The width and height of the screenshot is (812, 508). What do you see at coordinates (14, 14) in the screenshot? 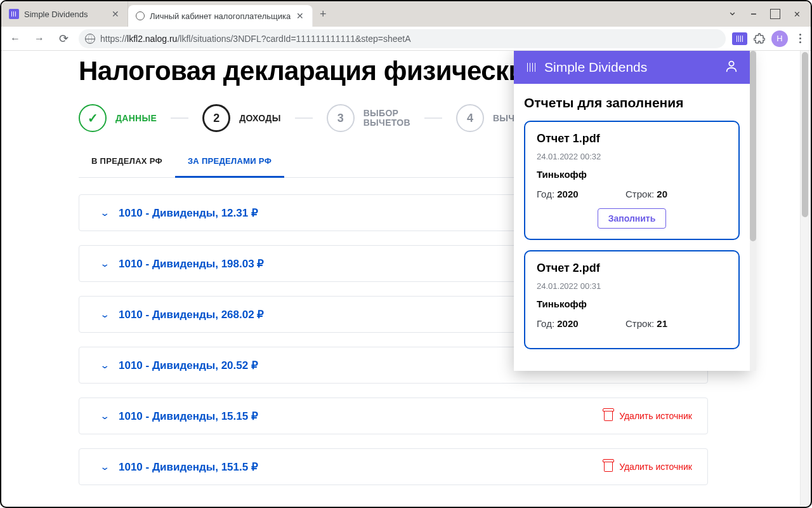
I see `favicon-simple-dividends-icon` at bounding box center [14, 14].